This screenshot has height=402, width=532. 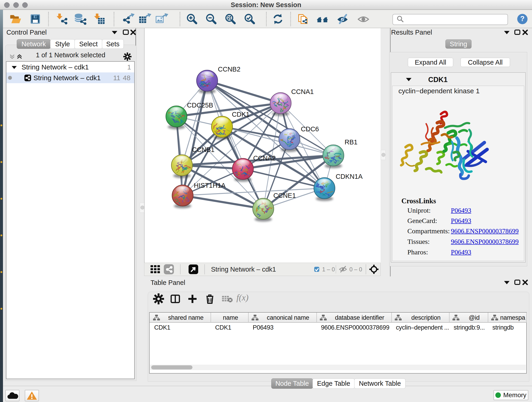 I want to click on svg-text: CDC25B, so click(x=200, y=105).